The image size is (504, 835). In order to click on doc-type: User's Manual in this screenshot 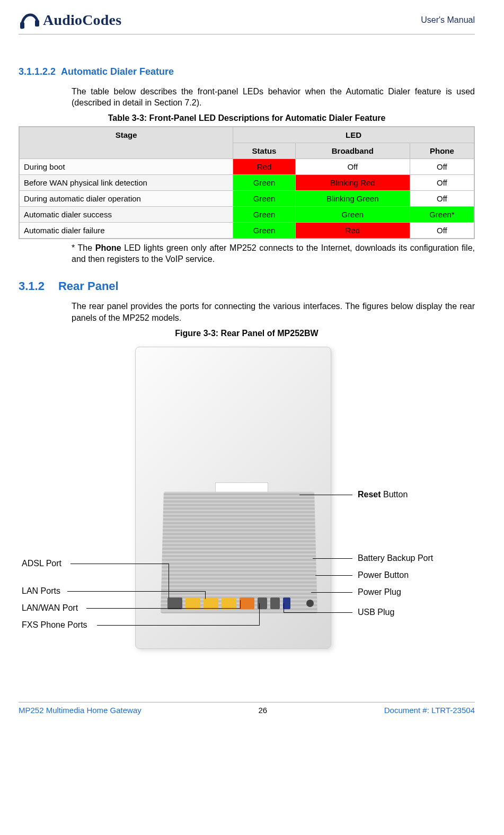, I will do `click(448, 20)`.